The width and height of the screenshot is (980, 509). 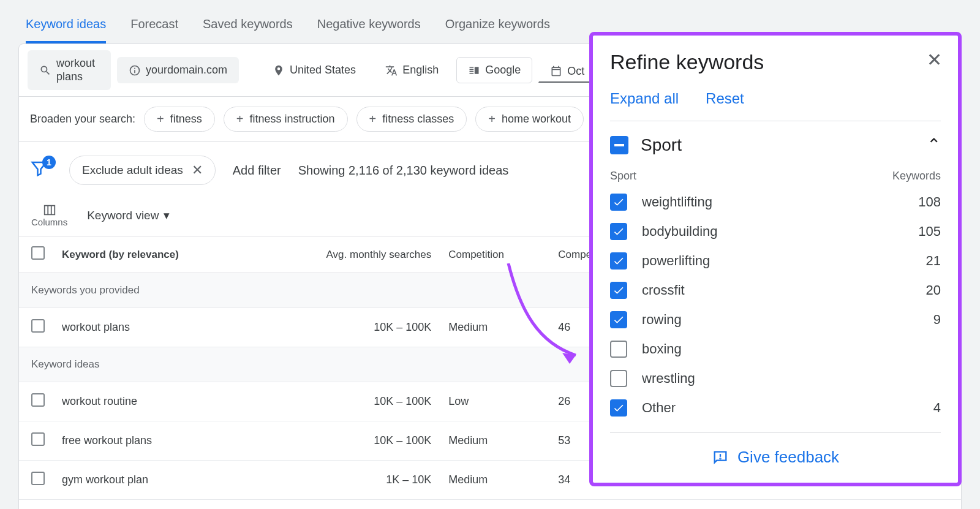 I want to click on calendar-icon, so click(x=556, y=71).